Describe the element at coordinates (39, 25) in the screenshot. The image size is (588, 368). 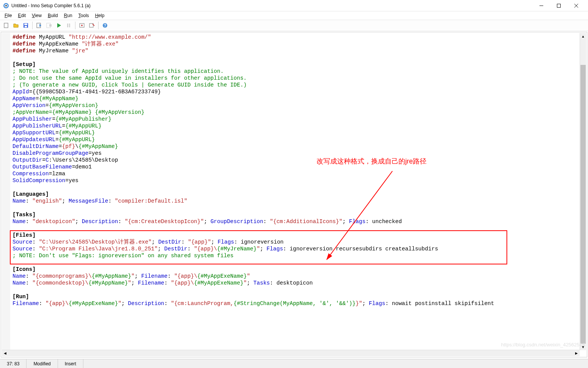
I see `compile-button` at that location.